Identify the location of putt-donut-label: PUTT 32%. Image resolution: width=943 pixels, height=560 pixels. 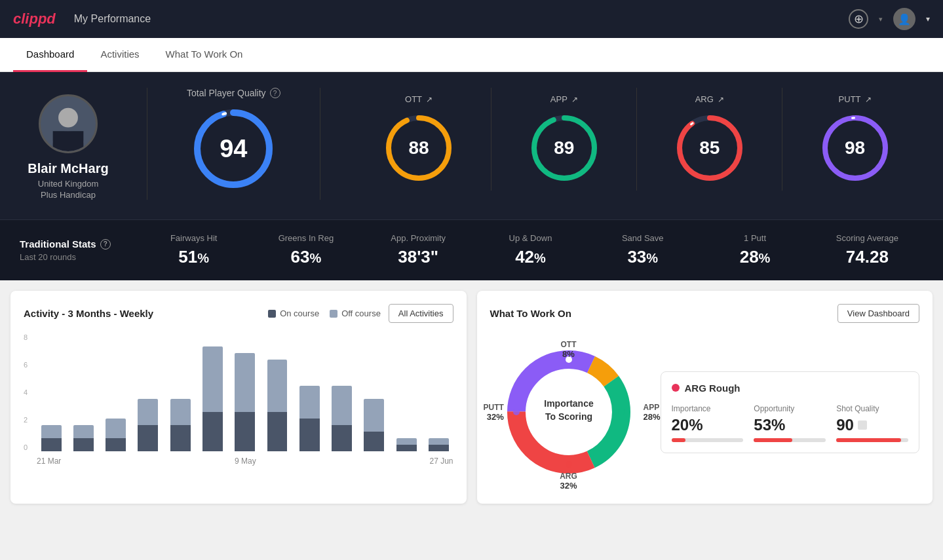
(494, 413).